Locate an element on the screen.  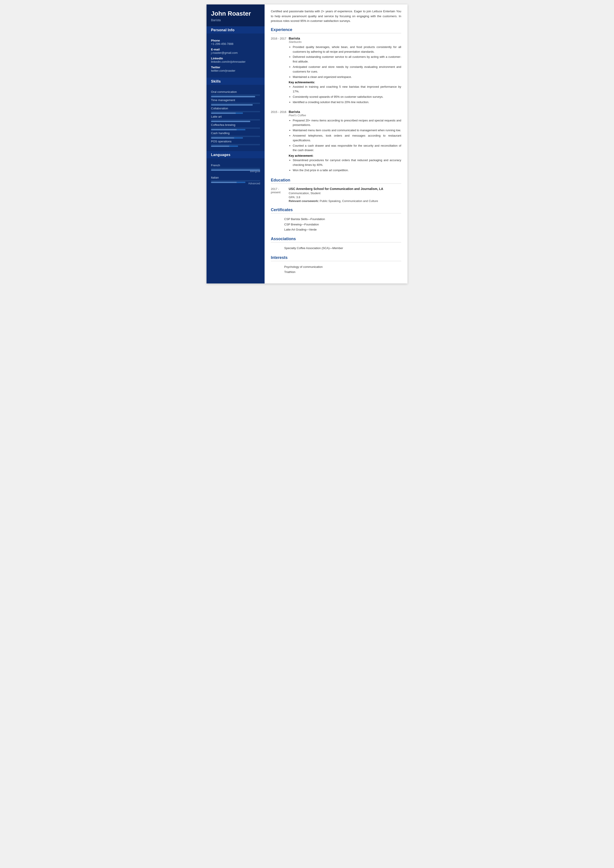
interests-section: Interests Psychology of communicationTri… is located at coordinates (336, 265).